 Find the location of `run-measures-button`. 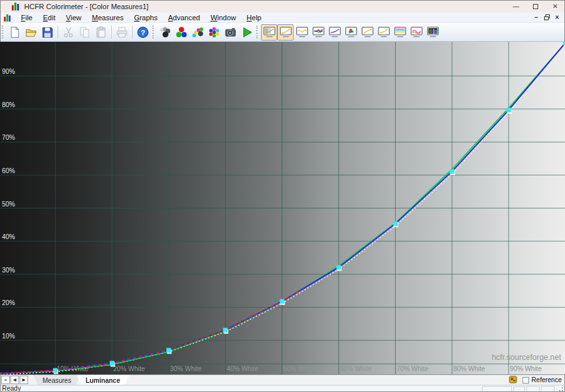

run-measures-button is located at coordinates (247, 33).